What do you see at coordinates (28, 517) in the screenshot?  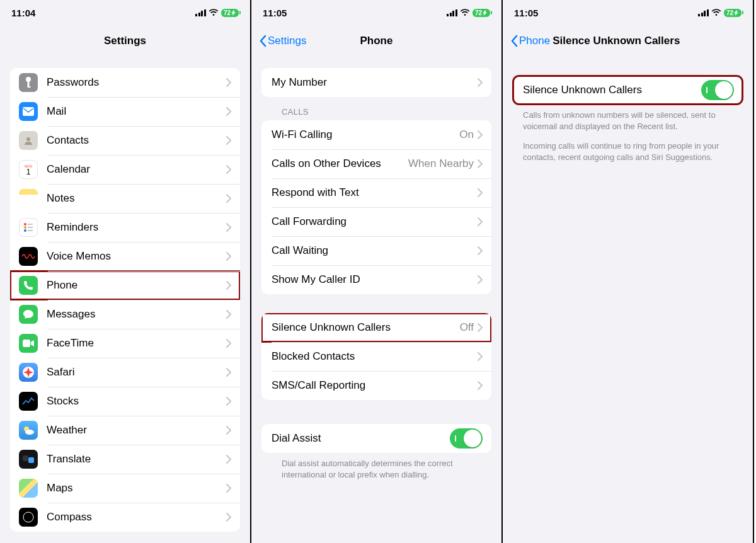 I see `compass-icon` at bounding box center [28, 517].